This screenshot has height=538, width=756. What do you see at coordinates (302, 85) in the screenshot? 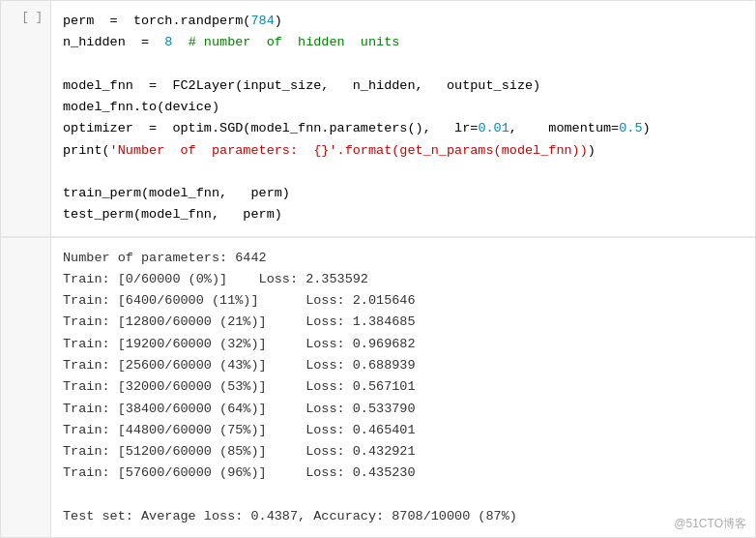
I see `code-line-4: model_fnn = FC2Layer(input_size, n_hidde…` at bounding box center [302, 85].